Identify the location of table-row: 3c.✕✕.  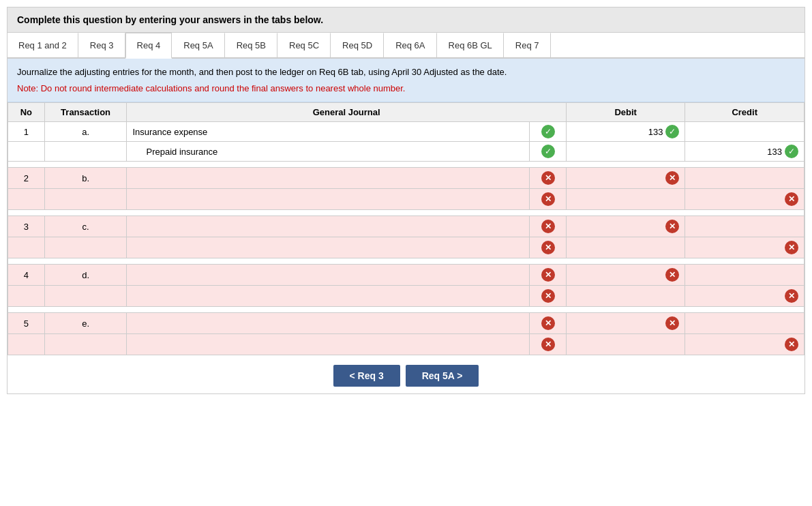
(406, 226).